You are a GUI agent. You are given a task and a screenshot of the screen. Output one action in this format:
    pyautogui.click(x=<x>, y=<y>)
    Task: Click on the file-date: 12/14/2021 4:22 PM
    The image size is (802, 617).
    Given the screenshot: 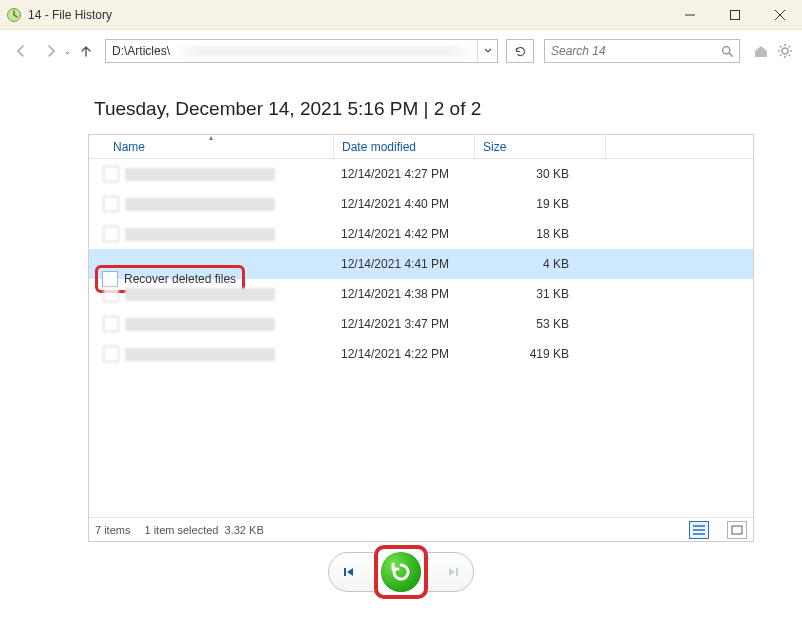 What is the action you would take?
    pyautogui.click(x=403, y=354)
    